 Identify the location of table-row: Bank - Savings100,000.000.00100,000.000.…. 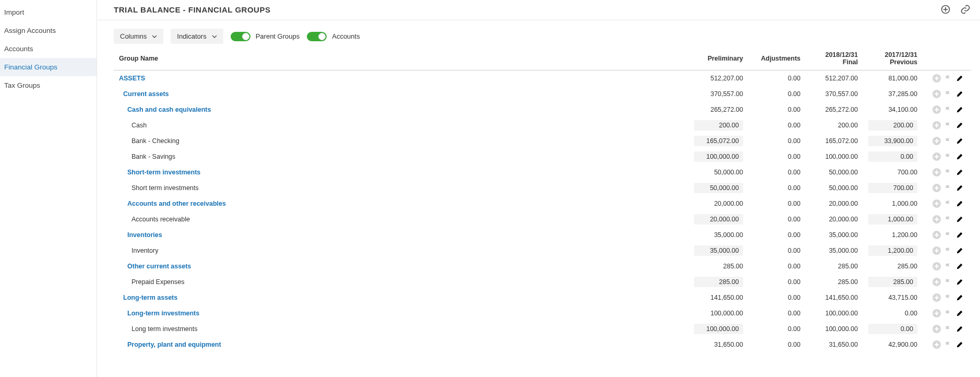
(542, 157).